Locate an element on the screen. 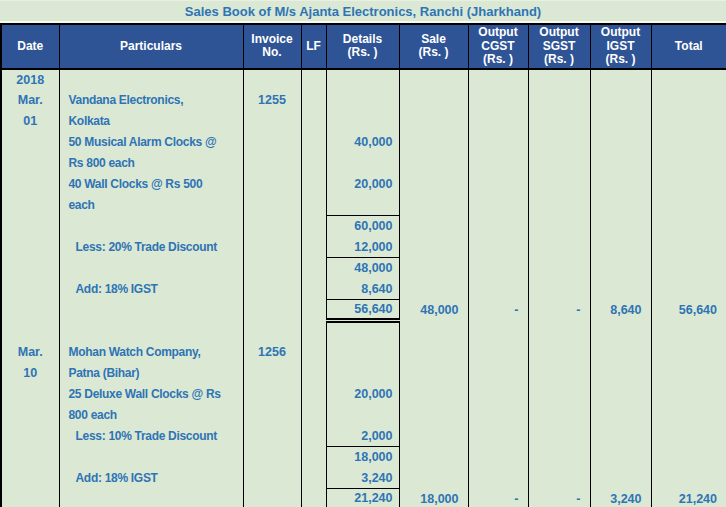 This screenshot has width=726, height=507. cell-particulars: 50 Musical Alarm Clocks @ is located at coordinates (151, 142).